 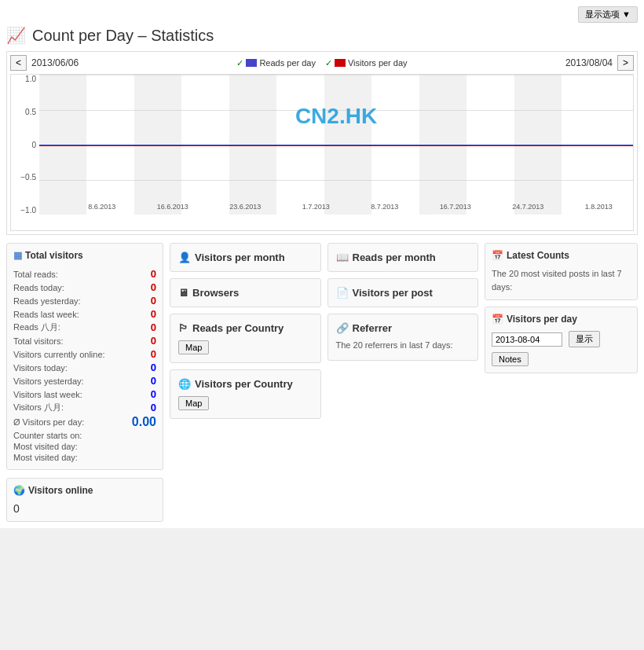 I want to click on reads-per-month-label: Reads per month, so click(x=394, y=258).